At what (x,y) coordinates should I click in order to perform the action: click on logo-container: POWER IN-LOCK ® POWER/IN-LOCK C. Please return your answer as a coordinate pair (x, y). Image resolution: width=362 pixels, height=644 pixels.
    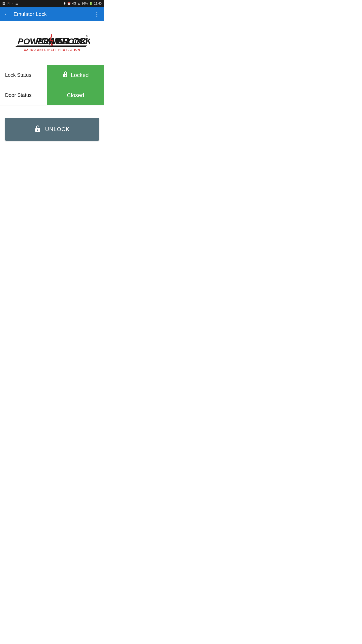
    Looking at the image, I should click on (52, 43).